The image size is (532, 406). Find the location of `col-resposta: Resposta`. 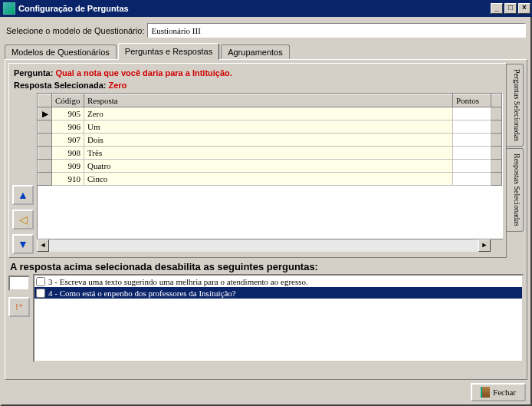

col-resposta: Resposta is located at coordinates (268, 101).